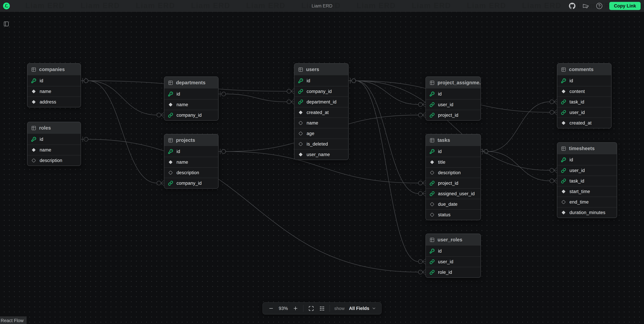 The image size is (644, 324). Describe the element at coordinates (453, 151) in the screenshot. I see `field-row-tasks-id: id` at that location.